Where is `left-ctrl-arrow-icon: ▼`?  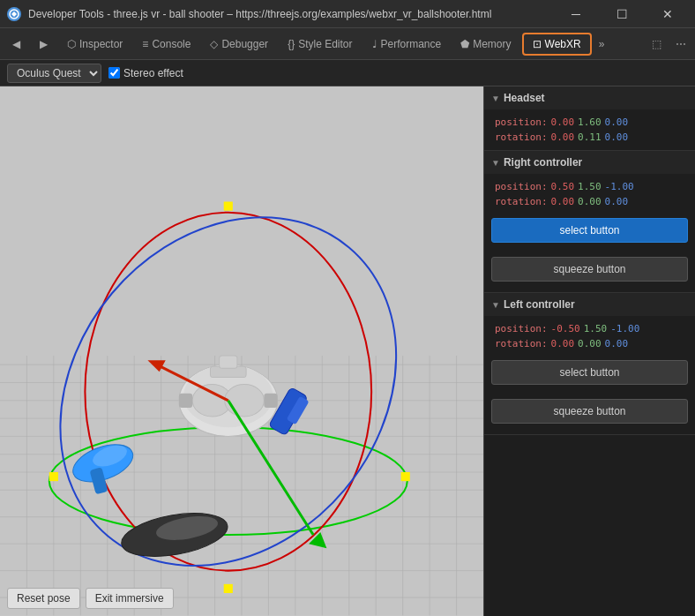
left-ctrl-arrow-icon: ▼ is located at coordinates (496, 305).